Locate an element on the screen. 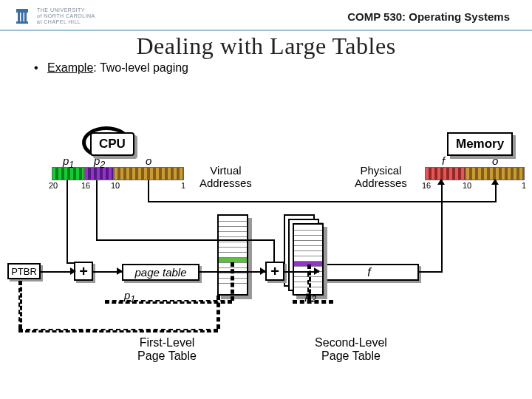  unc-logo-icon is located at coordinates (22, 16).